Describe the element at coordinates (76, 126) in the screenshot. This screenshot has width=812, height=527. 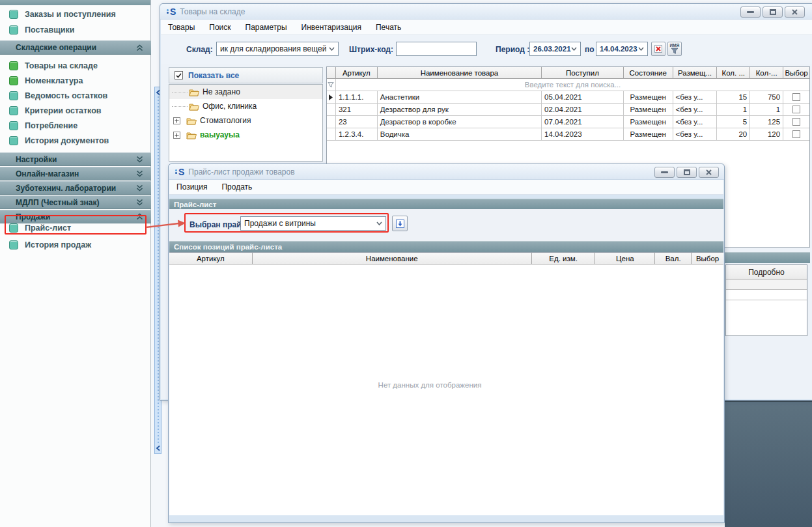
I see `sidebar-item-consumption: Потребление` at that location.